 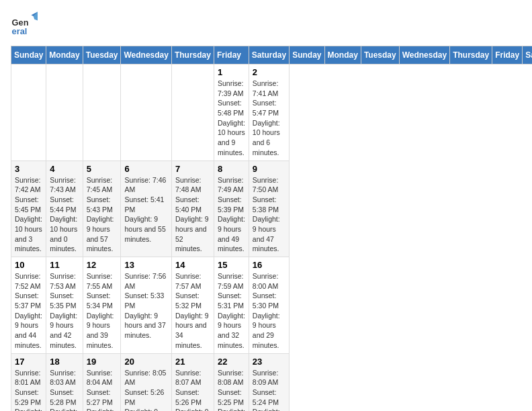 I want to click on day-info: Sunrise: 8:04 AMSunset: 5:27 PMDaylight:…, so click(x=102, y=390).